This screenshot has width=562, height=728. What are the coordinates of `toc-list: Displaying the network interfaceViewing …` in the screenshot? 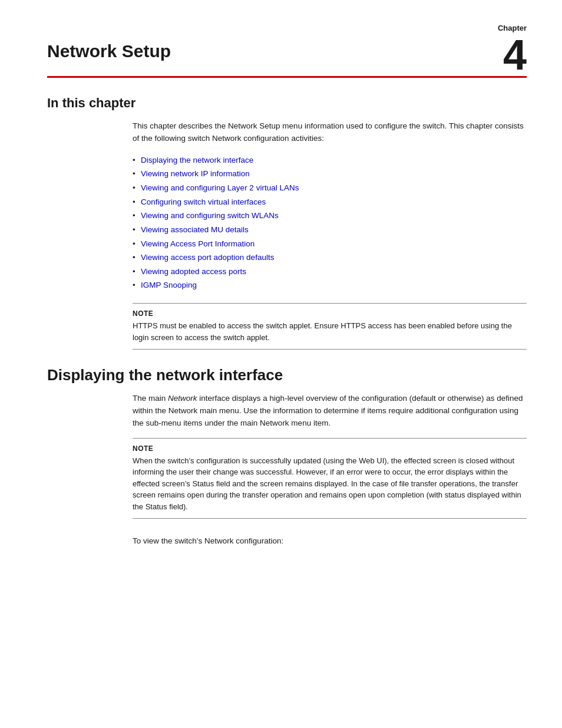 It's located at (330, 223).